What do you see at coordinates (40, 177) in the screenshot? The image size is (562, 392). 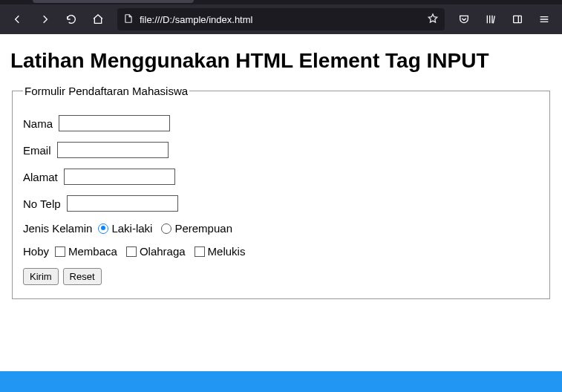 I see `label-alamat: Alamat` at bounding box center [40, 177].